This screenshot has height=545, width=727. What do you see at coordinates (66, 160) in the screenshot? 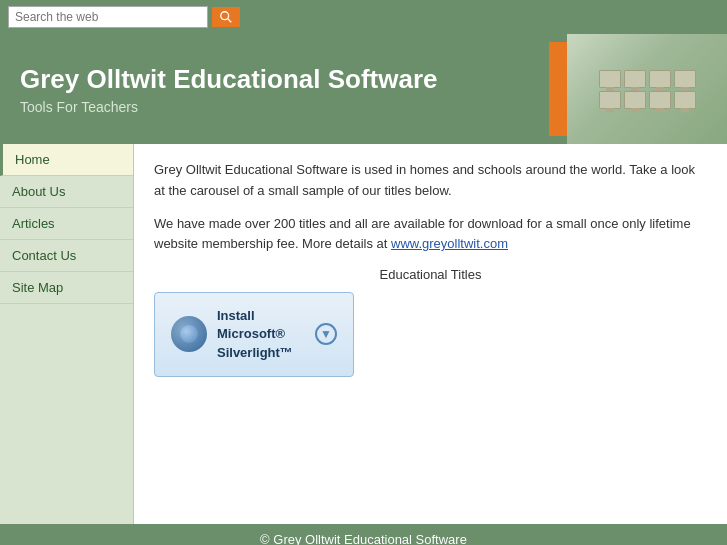
I see `sidebar-item-home: Home` at bounding box center [66, 160].